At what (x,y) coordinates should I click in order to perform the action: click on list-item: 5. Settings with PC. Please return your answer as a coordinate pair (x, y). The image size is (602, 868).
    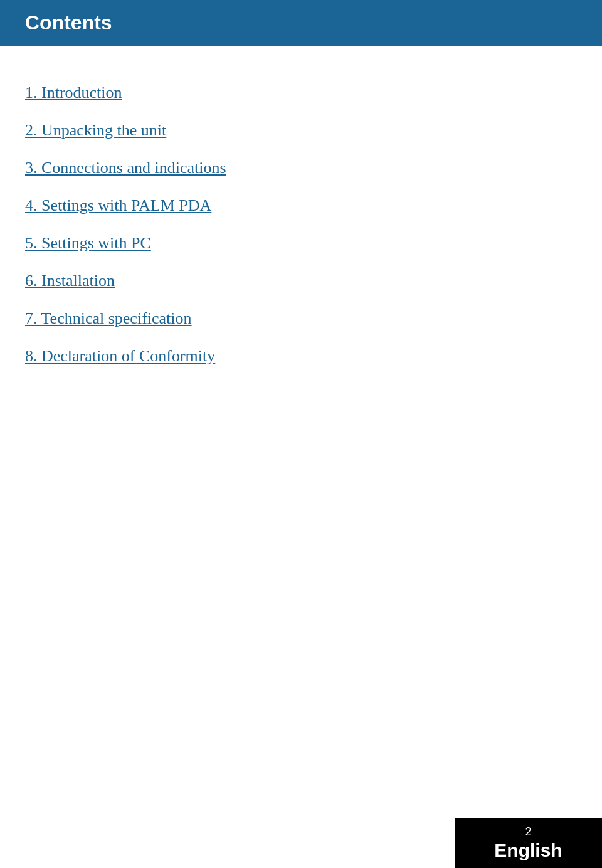
    Looking at the image, I should click on (301, 243).